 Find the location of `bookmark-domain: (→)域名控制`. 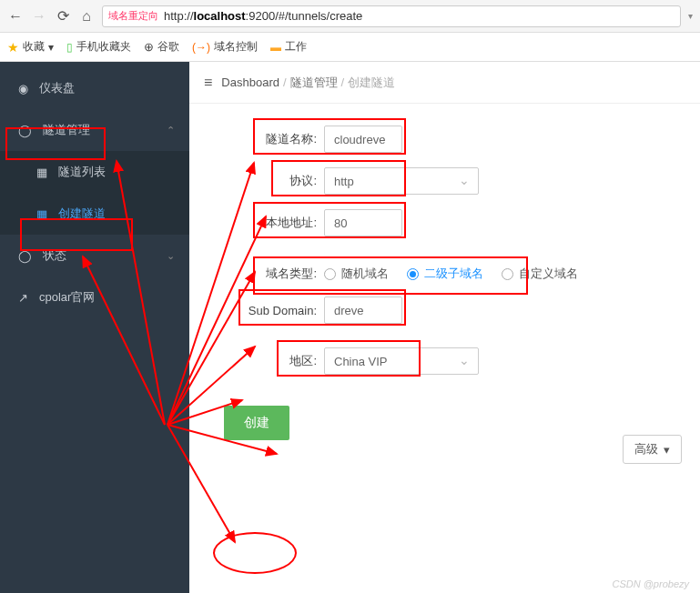

bookmark-domain: (→)域名控制 is located at coordinates (225, 47).